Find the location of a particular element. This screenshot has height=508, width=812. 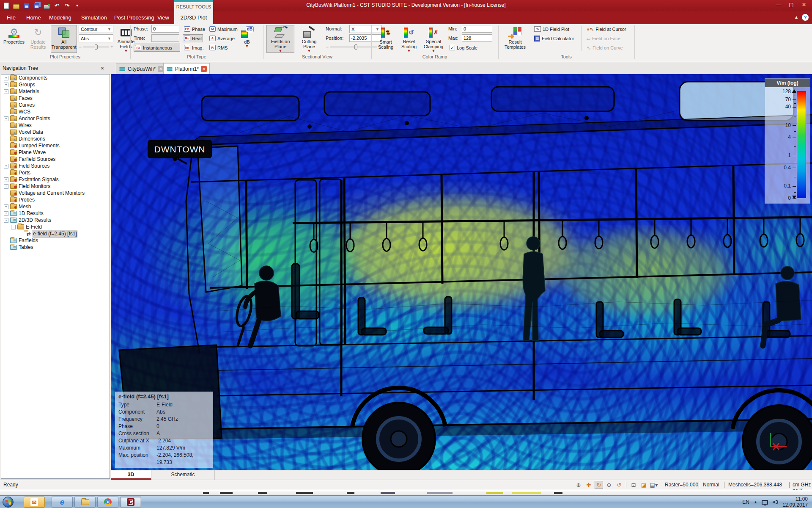

tree-item-materials: +Materials is located at coordinates (55, 91).